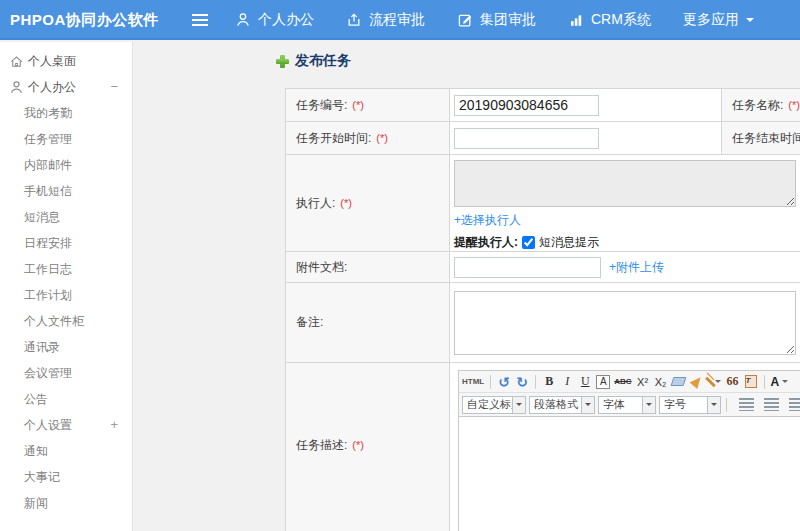  I want to click on undo-icon: ↺, so click(504, 382).